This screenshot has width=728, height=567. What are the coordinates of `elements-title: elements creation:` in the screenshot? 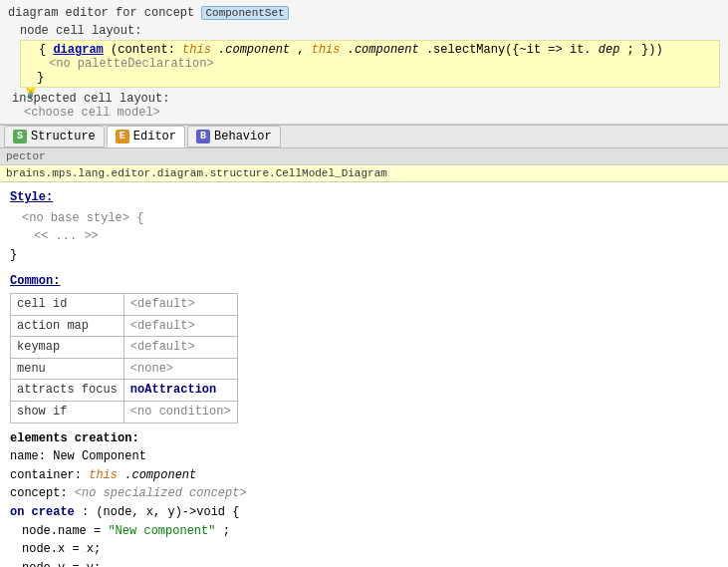 It's located at (364, 438).